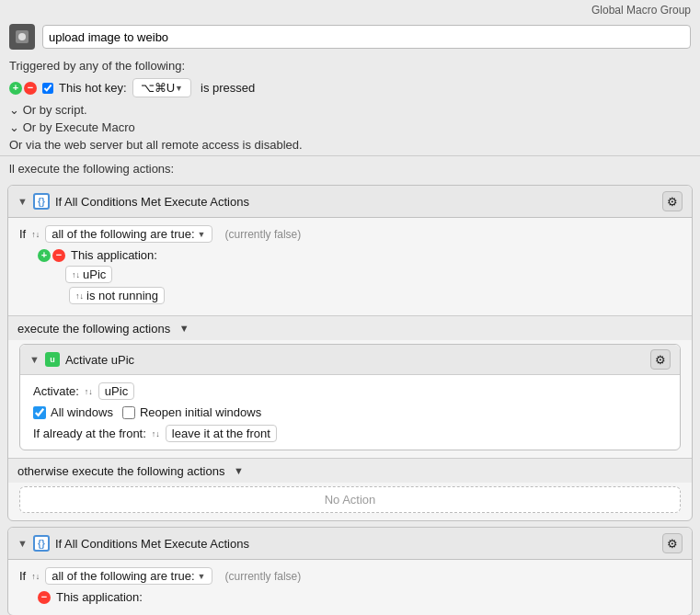  What do you see at coordinates (22, 575) in the screenshot?
I see `if-label-2: If` at bounding box center [22, 575].